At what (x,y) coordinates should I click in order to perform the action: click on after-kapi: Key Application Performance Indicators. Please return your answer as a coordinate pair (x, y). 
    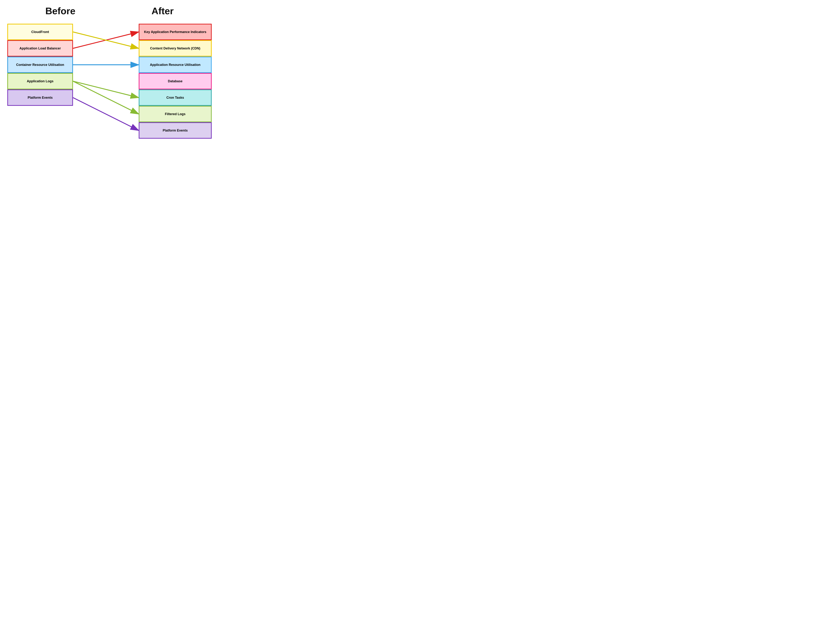
    Looking at the image, I should click on (175, 32).